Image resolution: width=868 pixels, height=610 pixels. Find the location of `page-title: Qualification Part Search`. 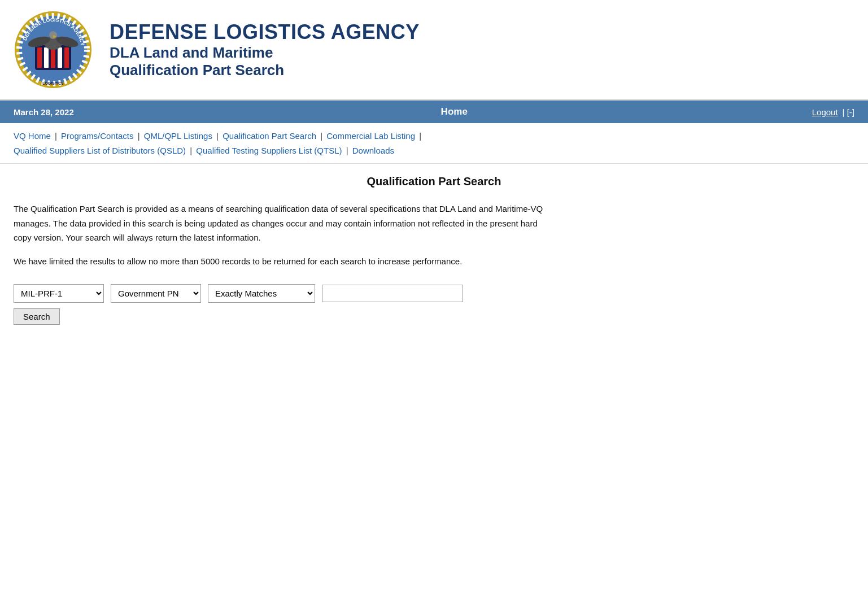

page-title: Qualification Part Search is located at coordinates (434, 182).